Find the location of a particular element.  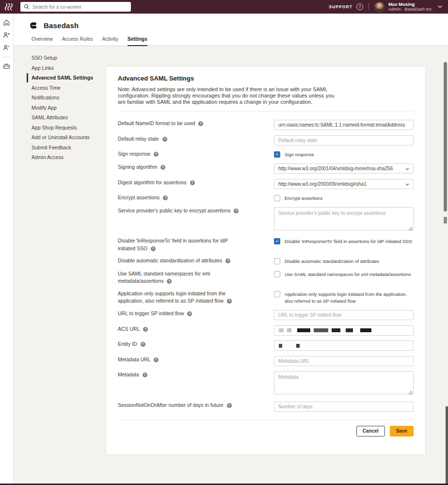

field-row-service-provider-s-public-key-to-encrypt: Service provider's public key to encrypt… is located at coordinates (269, 220).